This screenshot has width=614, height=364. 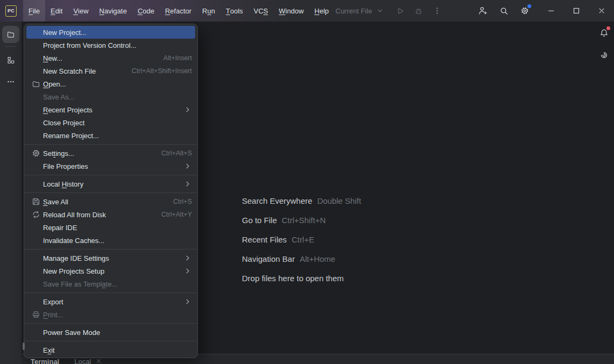 What do you see at coordinates (551, 11) in the screenshot?
I see `minimize-icon` at bounding box center [551, 11].